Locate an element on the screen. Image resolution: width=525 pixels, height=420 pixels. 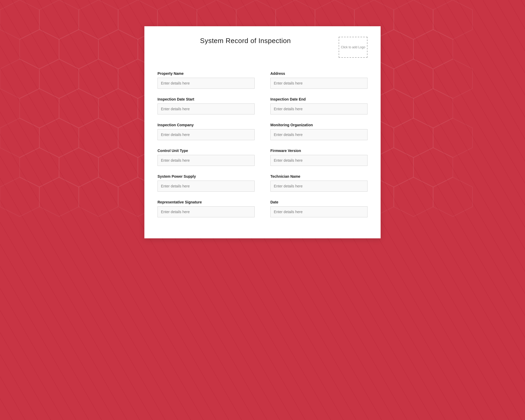
input-representative-signature is located at coordinates (206, 212).